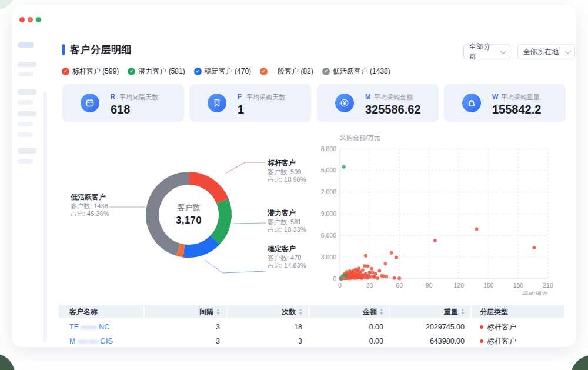  Describe the element at coordinates (399, 285) in the screenshot. I see `svg-text: 60` at that location.